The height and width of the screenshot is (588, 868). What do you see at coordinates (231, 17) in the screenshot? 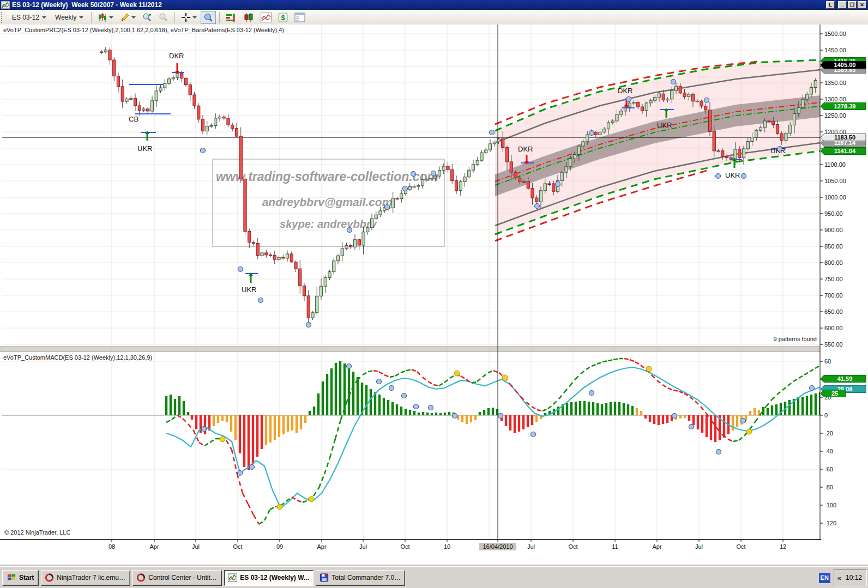
I see `market-analyzer-button` at bounding box center [231, 17].